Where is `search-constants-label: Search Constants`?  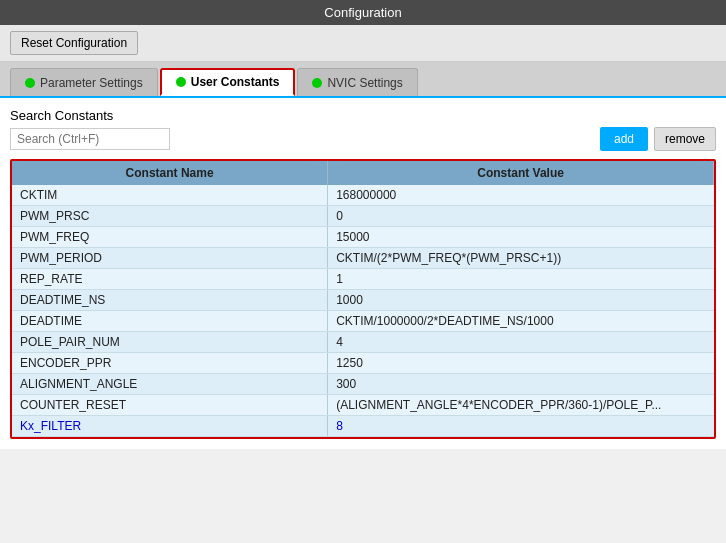 search-constants-label: Search Constants is located at coordinates (363, 116).